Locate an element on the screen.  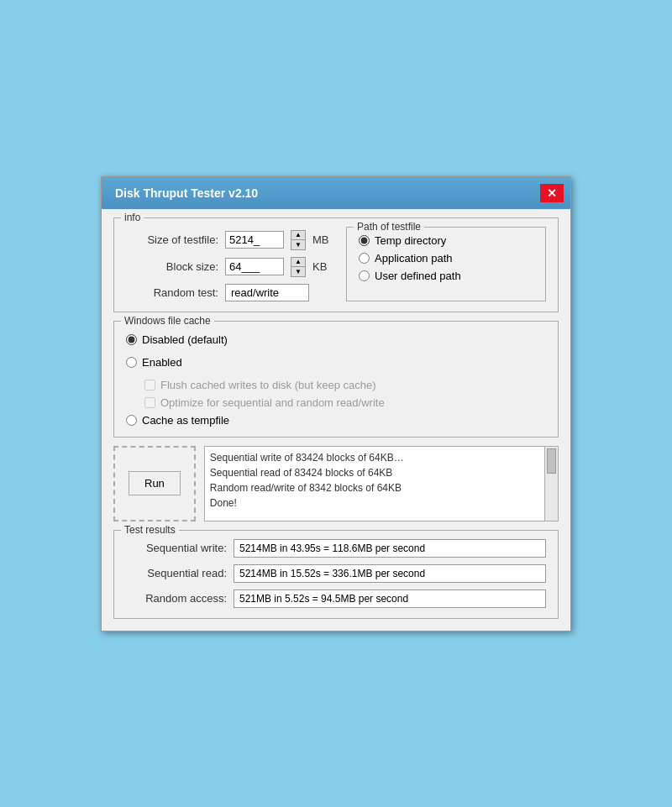
path-group-label: Path of testfile is located at coordinates (389, 227).